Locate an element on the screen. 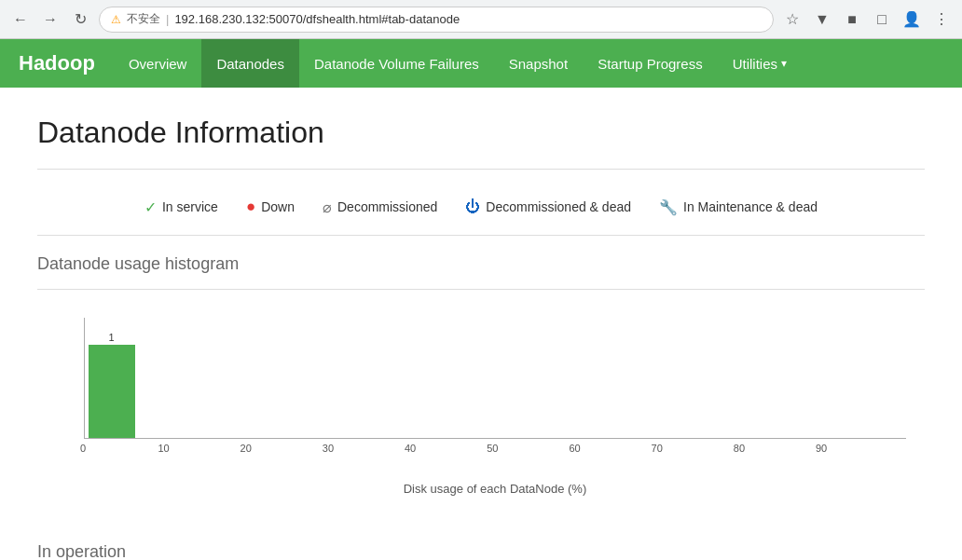 The width and height of the screenshot is (962, 560). bar-value-label: 1 is located at coordinates (111, 337).